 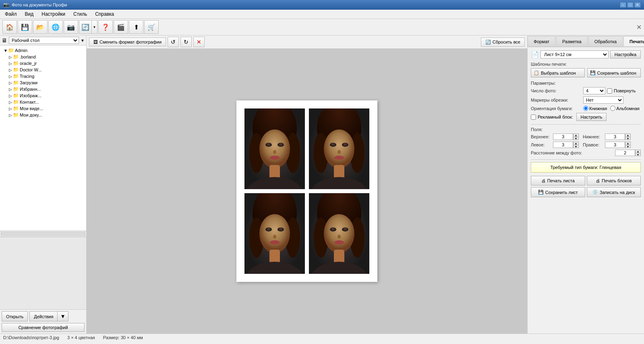 What do you see at coordinates (639, 27) in the screenshot?
I see `panel-close-icon: ✕` at bounding box center [639, 27].